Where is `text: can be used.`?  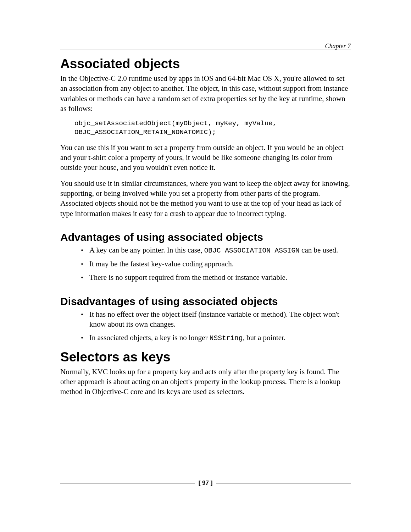
text: can be used. is located at coordinates (319, 250).